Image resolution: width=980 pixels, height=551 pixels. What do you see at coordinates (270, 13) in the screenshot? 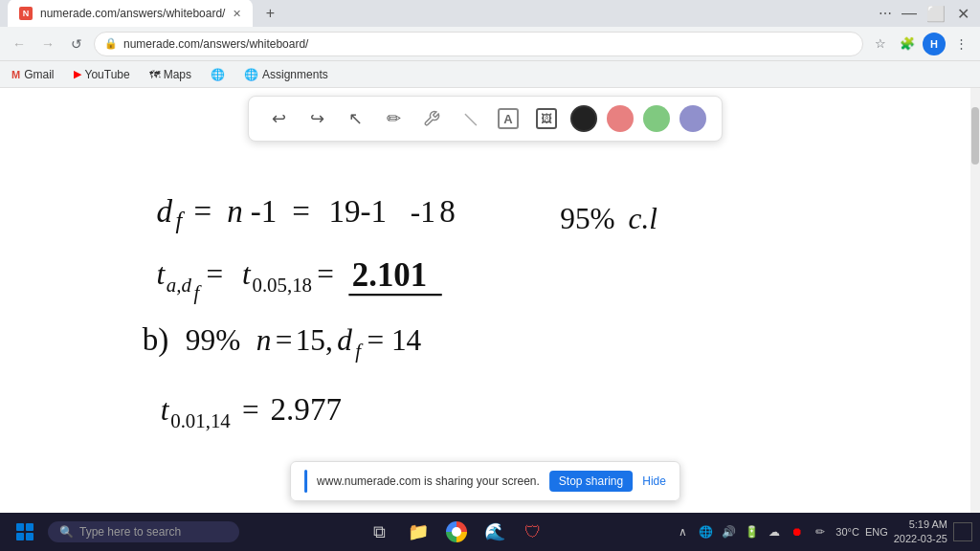
I see `new-tab-button: +` at bounding box center [270, 13].